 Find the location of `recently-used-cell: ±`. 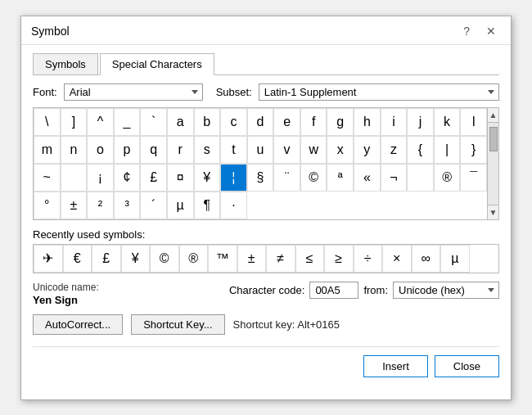

recently-used-cell: ± is located at coordinates (252, 259).